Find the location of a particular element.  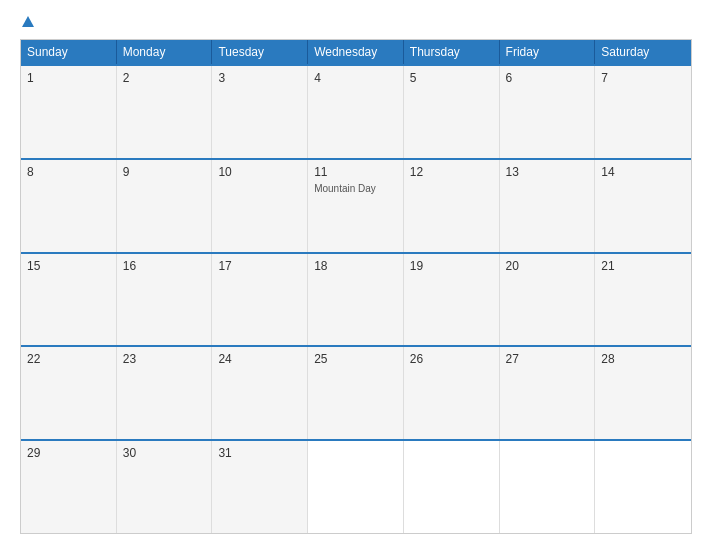

day-header-friday: Friday is located at coordinates (548, 52).